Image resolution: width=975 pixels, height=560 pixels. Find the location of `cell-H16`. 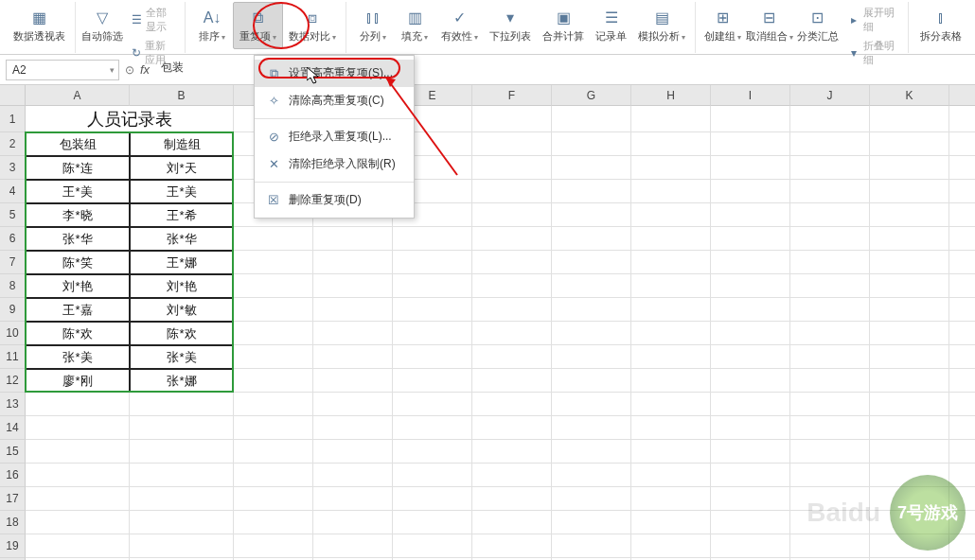

cell-H16 is located at coordinates (671, 475).